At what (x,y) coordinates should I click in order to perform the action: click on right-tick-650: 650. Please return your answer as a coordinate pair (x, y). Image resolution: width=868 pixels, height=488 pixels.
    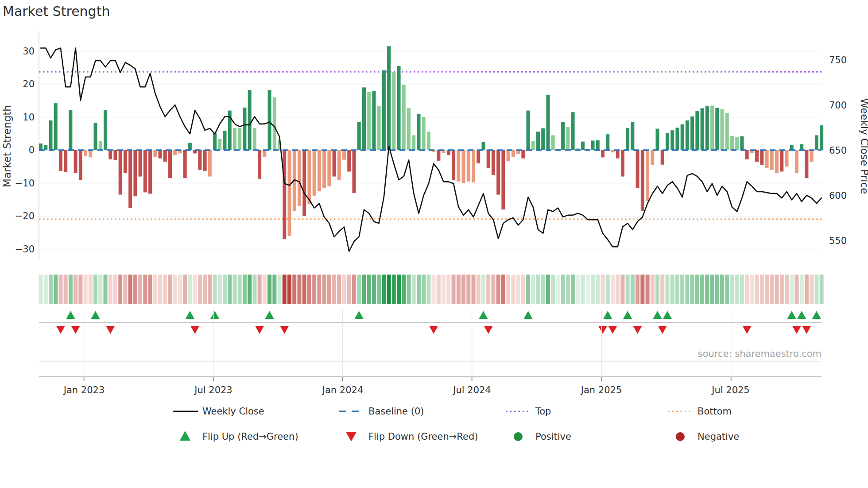
    Looking at the image, I should click on (838, 151).